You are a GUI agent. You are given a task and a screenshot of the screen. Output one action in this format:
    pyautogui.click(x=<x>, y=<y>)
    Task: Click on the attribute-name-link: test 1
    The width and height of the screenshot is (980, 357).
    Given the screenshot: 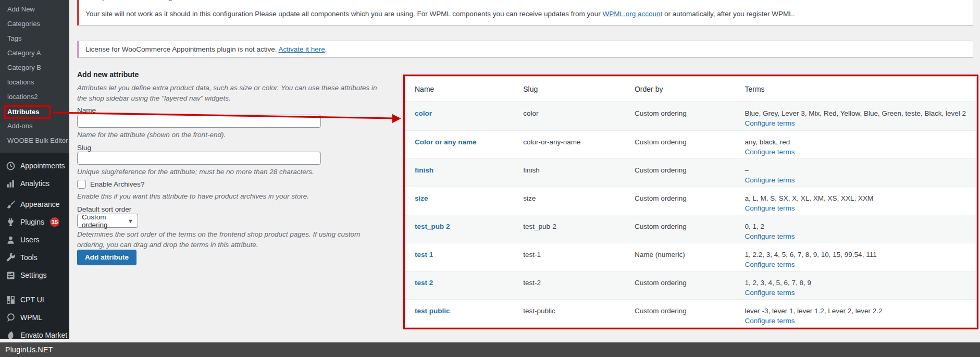 What is the action you would take?
    pyautogui.click(x=424, y=254)
    